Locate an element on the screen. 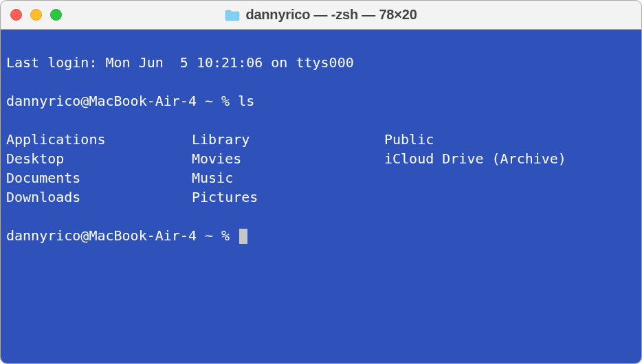 The image size is (642, 364). window-title: dannyrico — -zsh — 78×20 is located at coordinates (331, 15).